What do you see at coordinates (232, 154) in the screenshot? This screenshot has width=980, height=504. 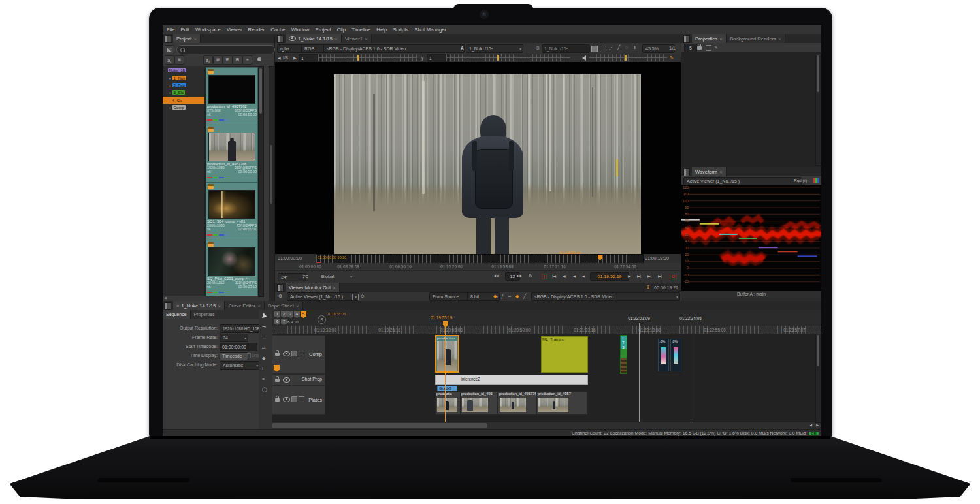 I see `bin-item: production_id_4957766 1920x1080350f @50F…` at bounding box center [232, 154].